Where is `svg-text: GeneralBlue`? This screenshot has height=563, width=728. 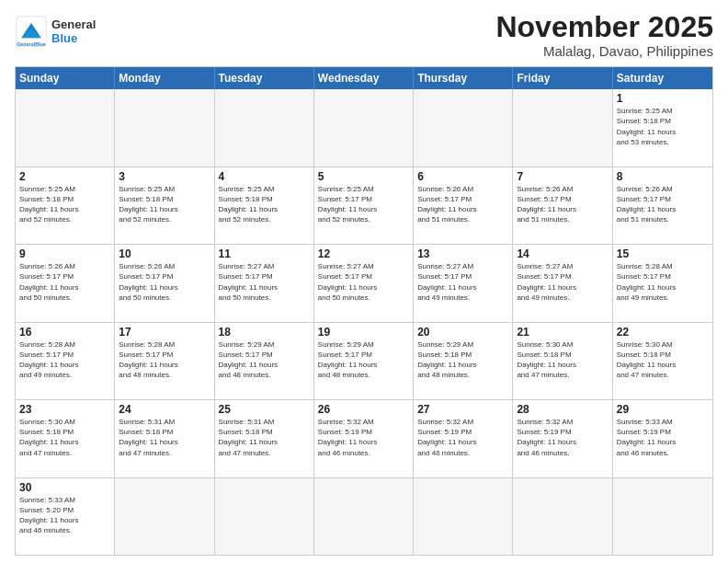
svg-text: GeneralBlue is located at coordinates (31, 44).